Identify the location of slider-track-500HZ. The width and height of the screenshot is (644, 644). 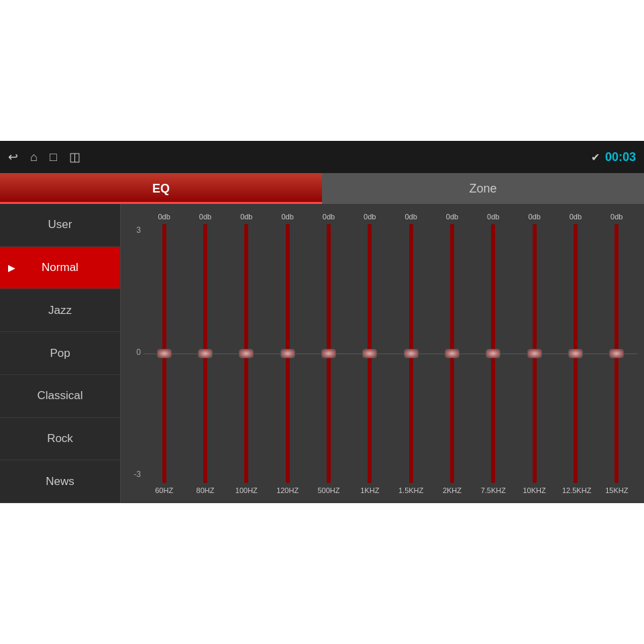
(329, 354).